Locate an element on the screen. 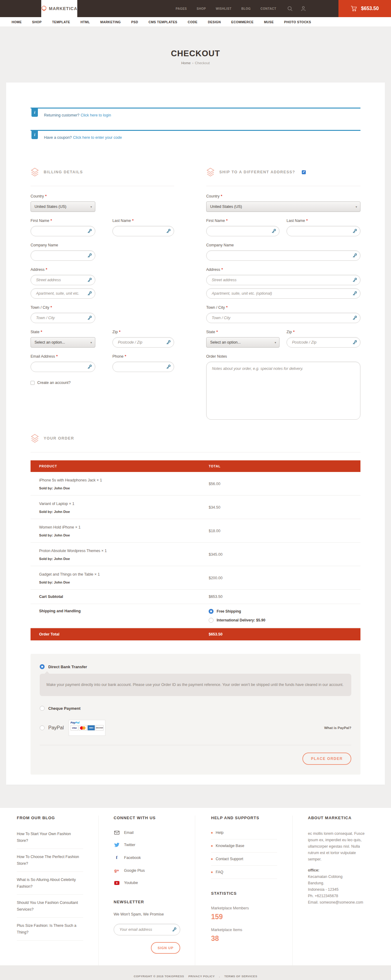 This screenshot has height=980, width=391. user-icon is located at coordinates (304, 8).